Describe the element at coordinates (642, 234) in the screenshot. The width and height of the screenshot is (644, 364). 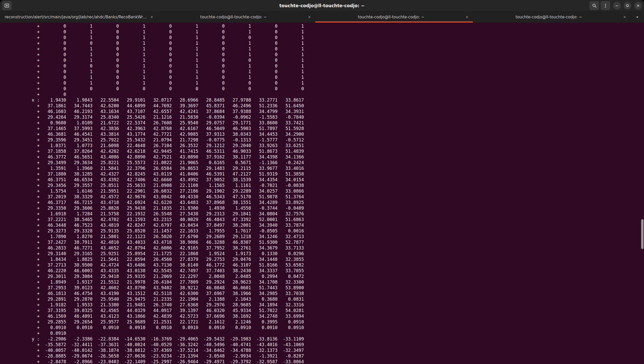
I see `scrollbar-thumb` at that location.